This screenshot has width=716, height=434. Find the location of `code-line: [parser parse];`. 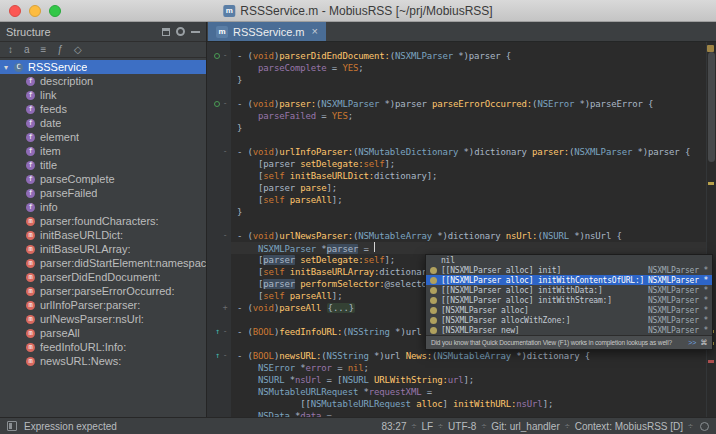

code-line: [parser parse]; is located at coordinates (462, 188).